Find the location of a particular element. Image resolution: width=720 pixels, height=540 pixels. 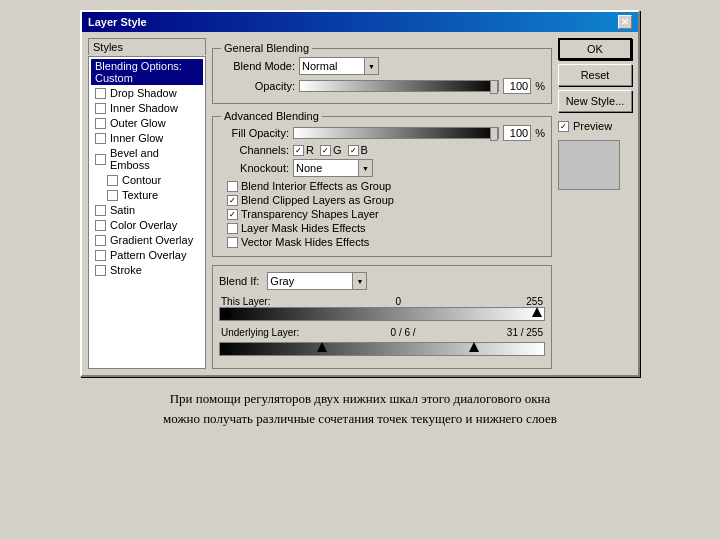

drop-shadow-checkbox is located at coordinates (100, 94).